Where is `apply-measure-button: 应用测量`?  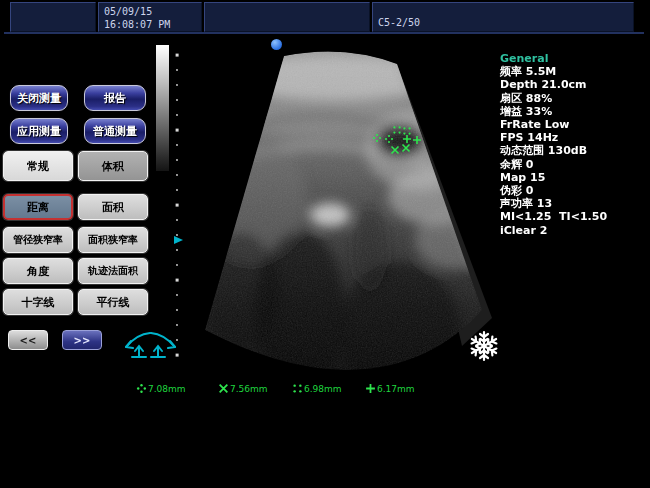
apply-measure-button: 应用测量 is located at coordinates (39, 131).